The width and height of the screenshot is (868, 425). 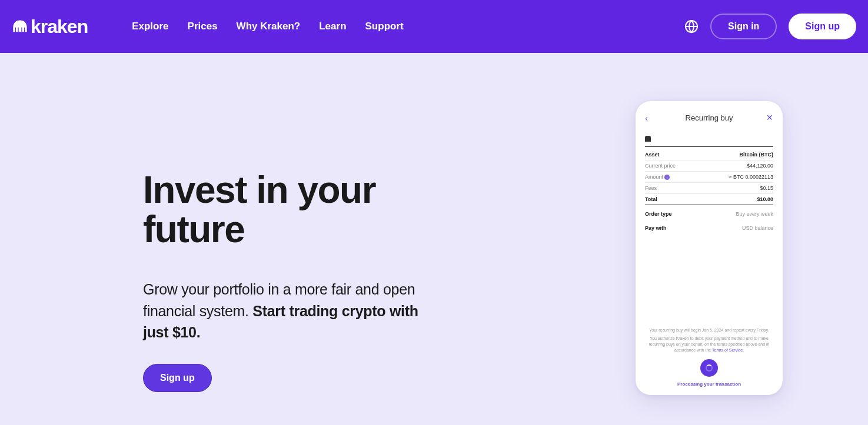 I want to click on nav-why-kraken: Why Kraken?, so click(x=268, y=26).